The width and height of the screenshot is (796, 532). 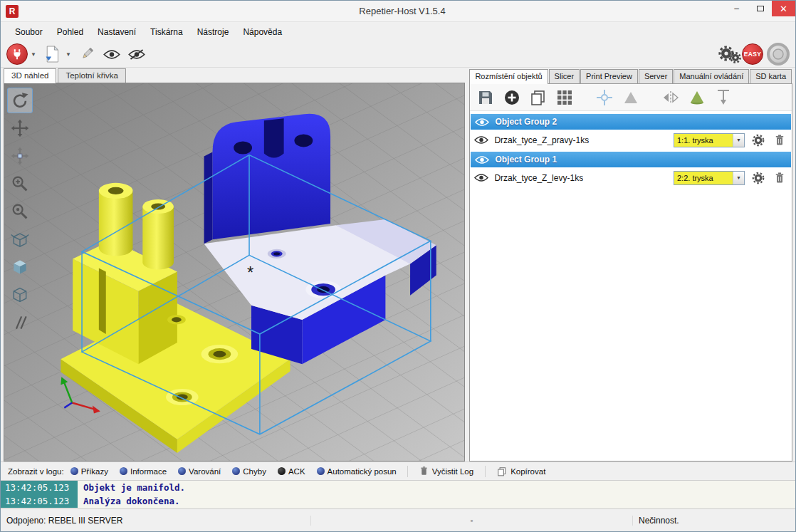 What do you see at coordinates (33, 54) in the screenshot?
I see `connect-dropdown-arrow: ▼` at bounding box center [33, 54].